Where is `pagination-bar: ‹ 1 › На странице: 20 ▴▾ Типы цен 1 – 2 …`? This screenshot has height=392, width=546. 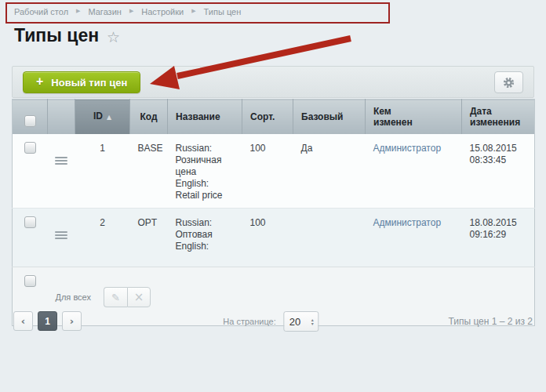
pagination-bar: ‹ 1 › На странице: 20 ▴▾ Типы цен 1 – 2 … is located at coordinates (273, 322).